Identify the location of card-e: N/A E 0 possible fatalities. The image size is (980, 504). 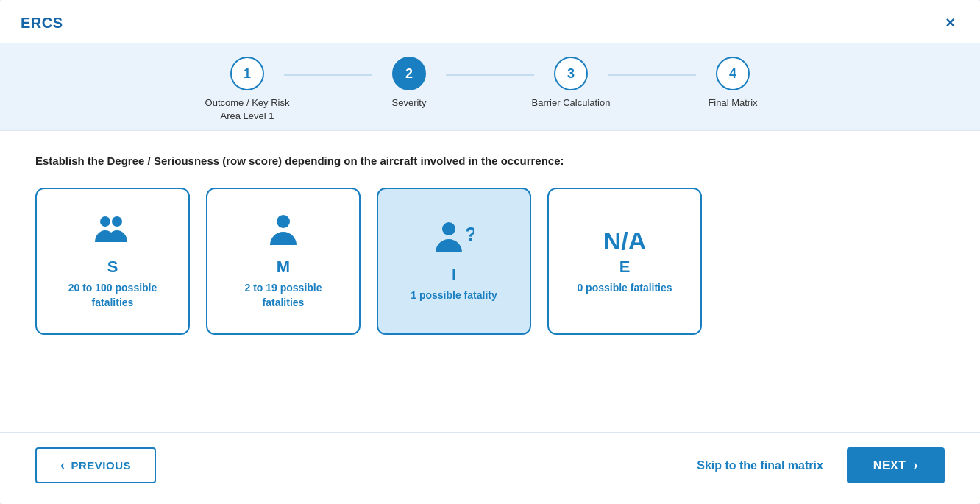
(625, 261).